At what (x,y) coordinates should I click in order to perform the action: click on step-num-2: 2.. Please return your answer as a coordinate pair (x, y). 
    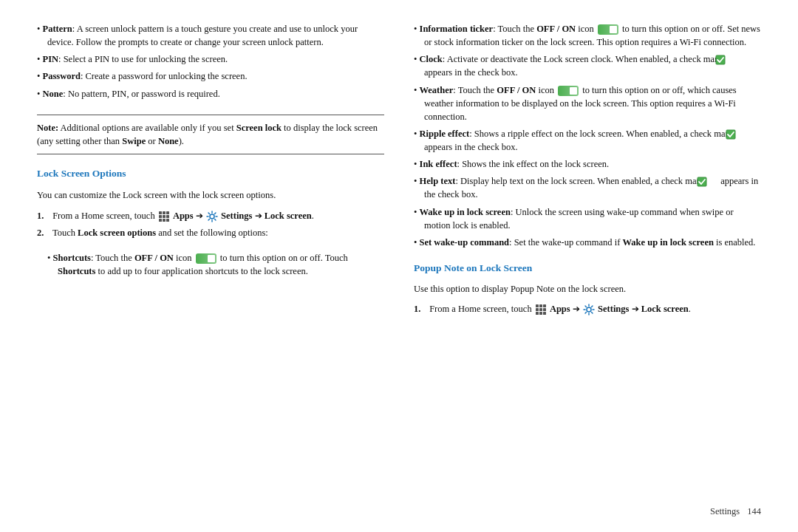
    Looking at the image, I should click on (44, 233).